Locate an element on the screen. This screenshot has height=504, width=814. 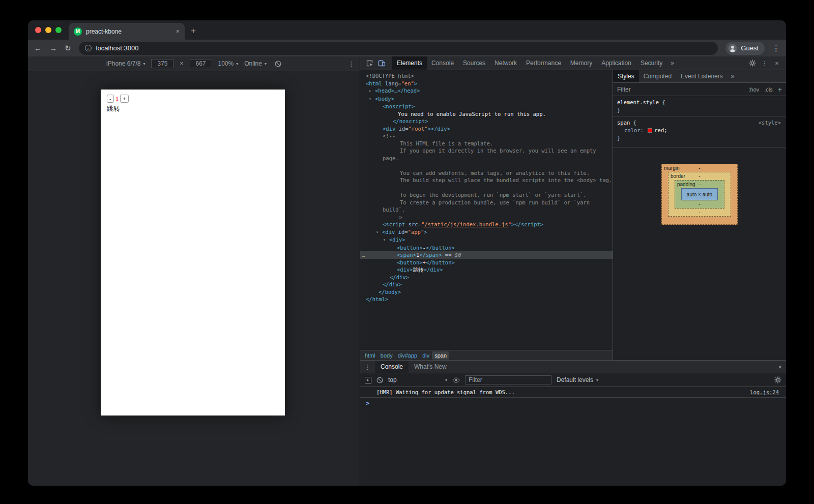
log-levels-select: Default levels ▾ is located at coordinates (577, 380).